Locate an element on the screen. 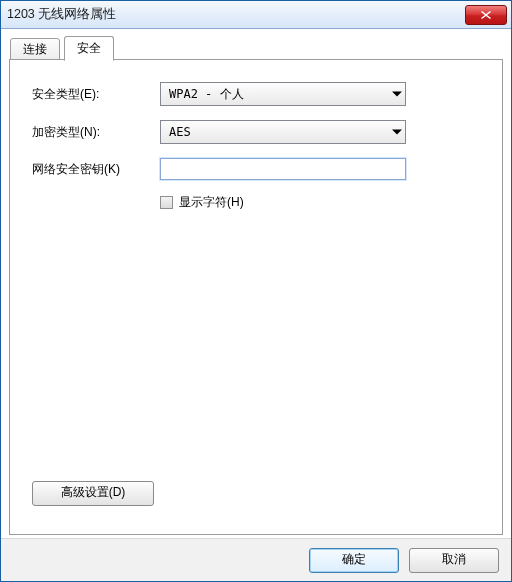 The width and height of the screenshot is (512, 582). tab-security-label: 安全 is located at coordinates (89, 48).